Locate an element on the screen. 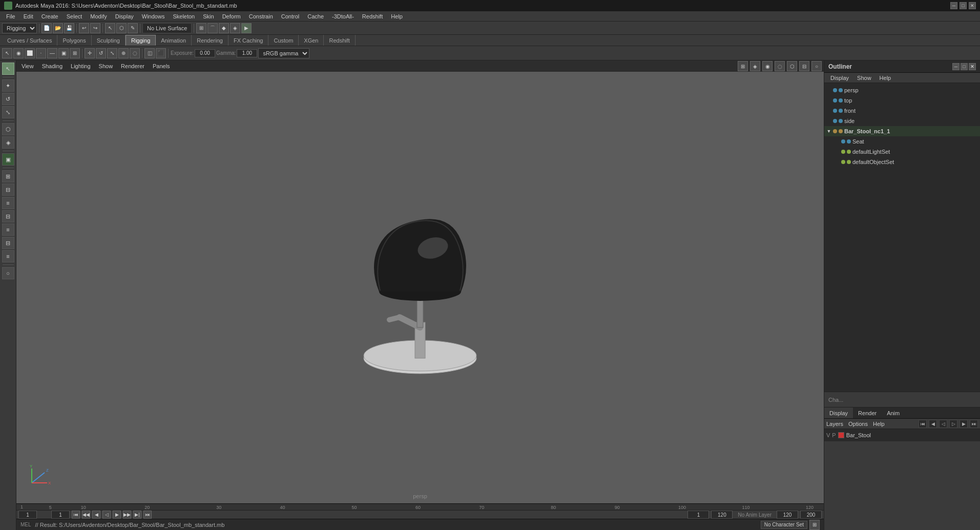  tree-item-default-light-set: defaultLightSet is located at coordinates (902, 152).